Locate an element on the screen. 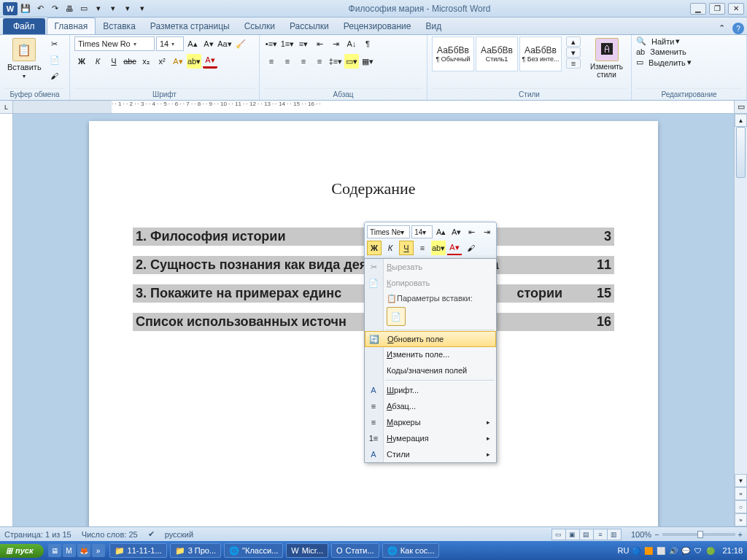  tray-icon: 🔵 is located at coordinates (636, 551).